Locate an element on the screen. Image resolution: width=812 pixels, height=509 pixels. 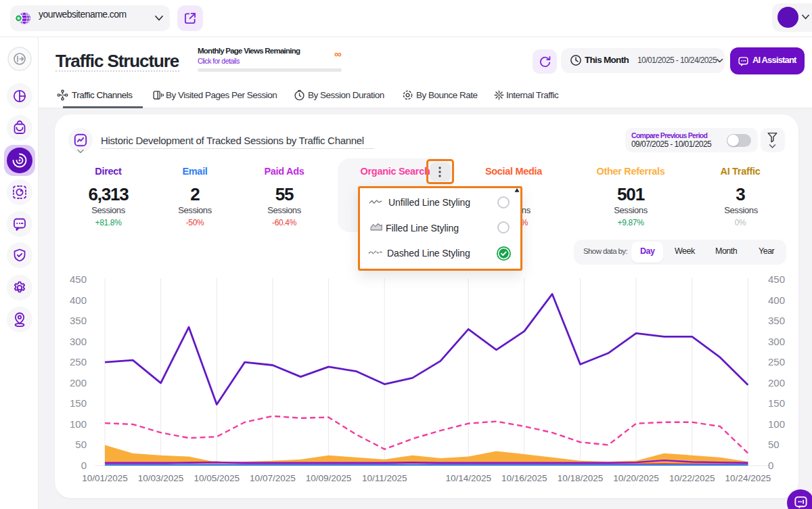
svg-text: 10/03/2025 is located at coordinates (161, 478).